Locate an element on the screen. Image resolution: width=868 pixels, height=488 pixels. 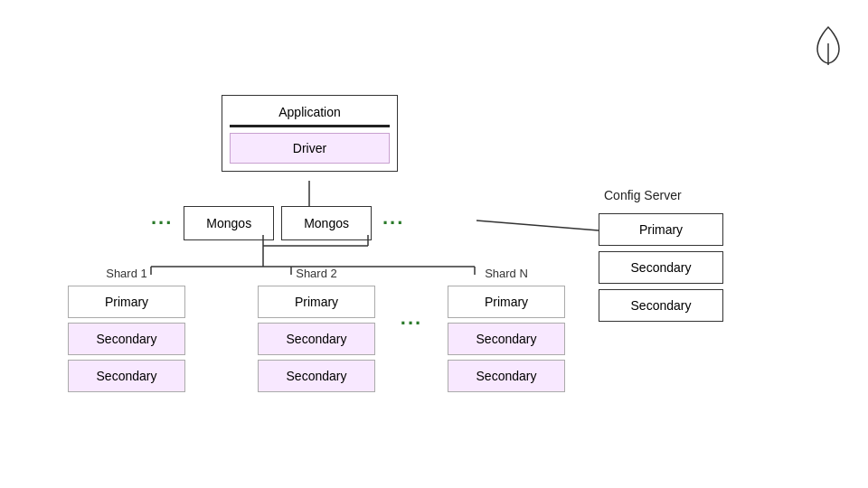
config-server-boxes: Primary Secondary Secondary is located at coordinates (661, 267).